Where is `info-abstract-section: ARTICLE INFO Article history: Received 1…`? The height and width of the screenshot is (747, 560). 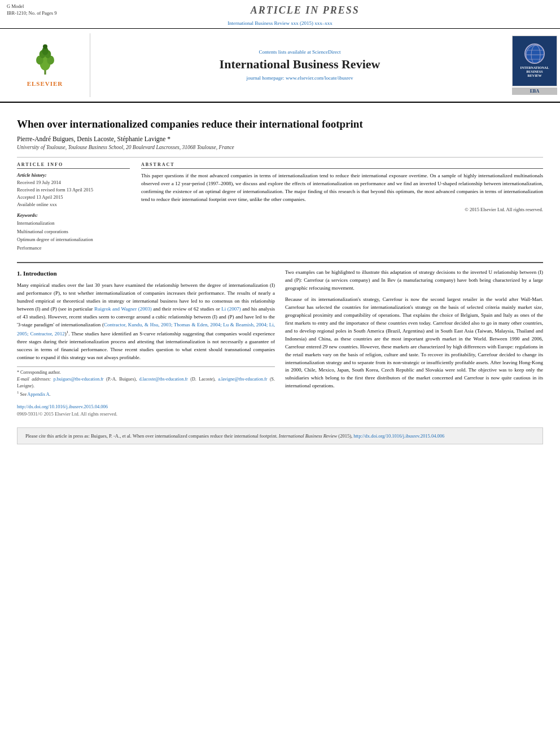
info-abstract-section: ARTICLE INFO Article history: Received 1… is located at coordinates (280, 209).